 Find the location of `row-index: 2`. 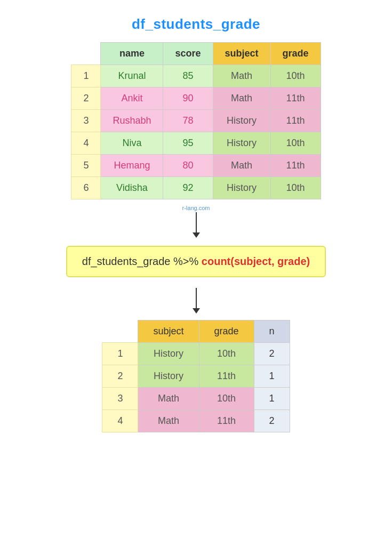

row-index: 2 is located at coordinates (86, 99).